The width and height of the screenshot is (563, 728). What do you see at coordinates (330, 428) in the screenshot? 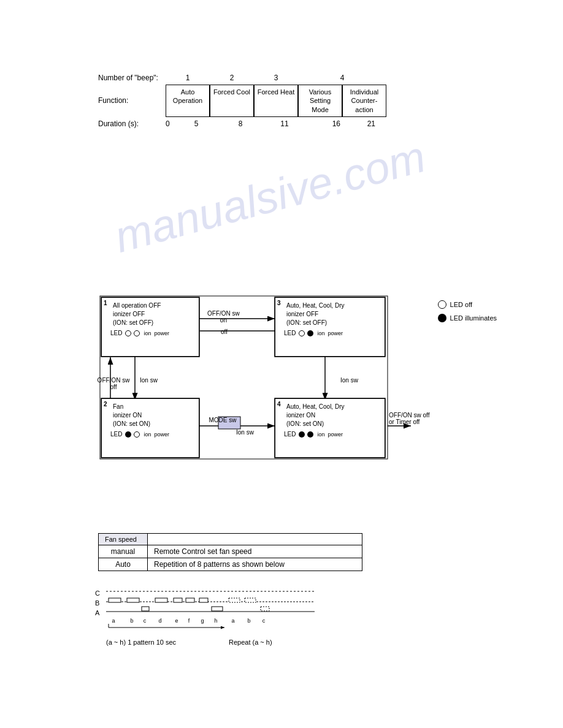
I see `diagram-box4: 4 Auto, Heat, Cool, Dryionizer ON(ION: s…` at bounding box center [330, 428].